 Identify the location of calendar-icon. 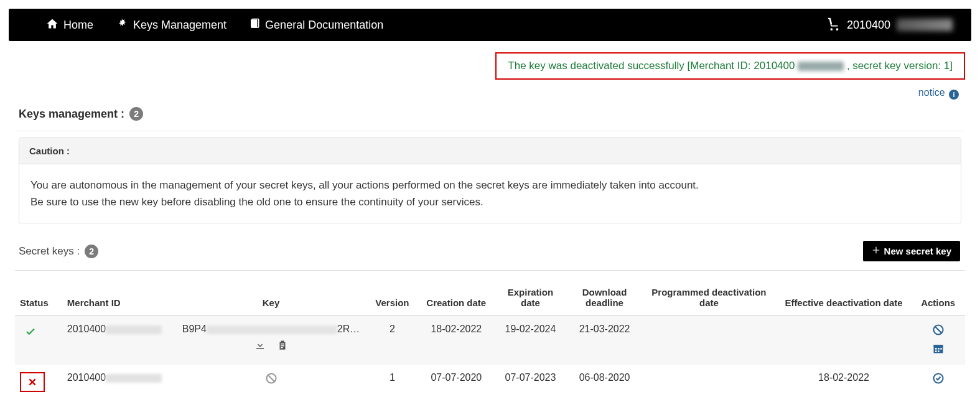
(938, 350).